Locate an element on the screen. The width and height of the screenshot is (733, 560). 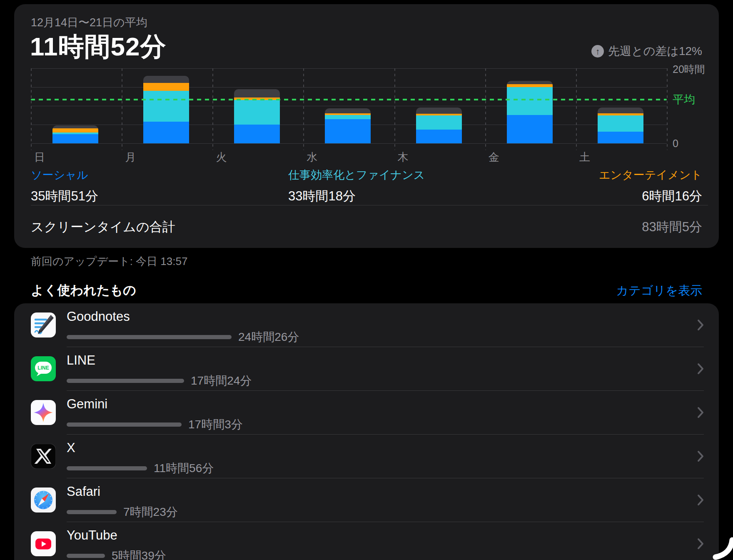
day-label: 木 is located at coordinates (403, 158).